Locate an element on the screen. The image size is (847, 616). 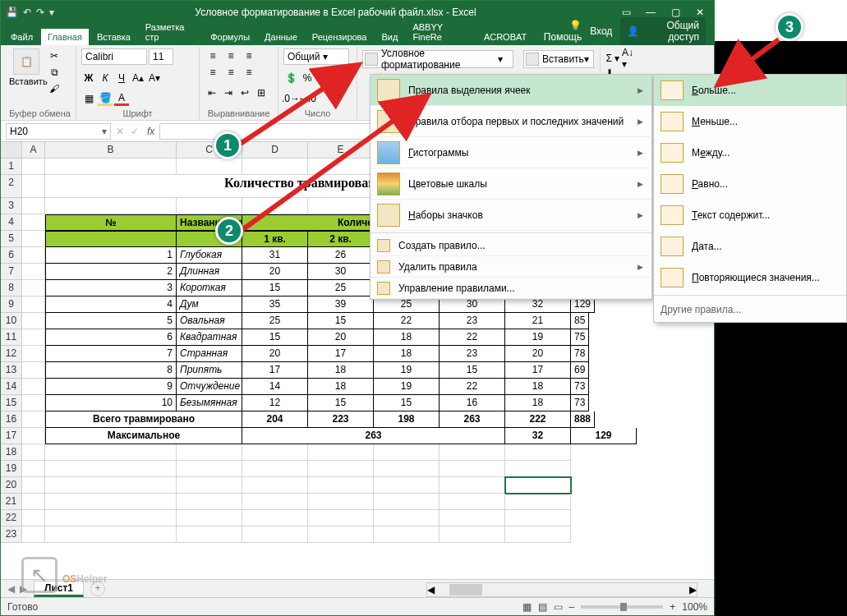
dec-decimals-icon: ←.0 is located at coordinates (307, 99).